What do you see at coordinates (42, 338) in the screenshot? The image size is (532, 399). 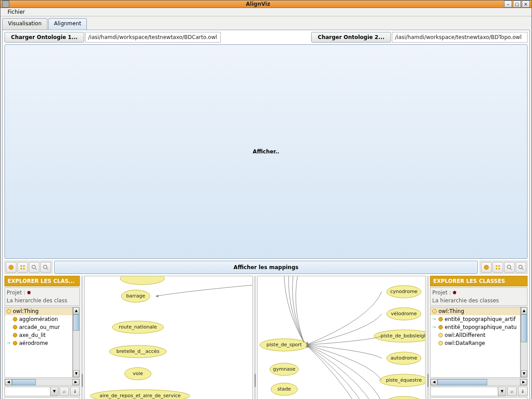 I see `left-sidepane: EXPLORER LES CLAS... Projet : La hierarc…` at bounding box center [42, 338].